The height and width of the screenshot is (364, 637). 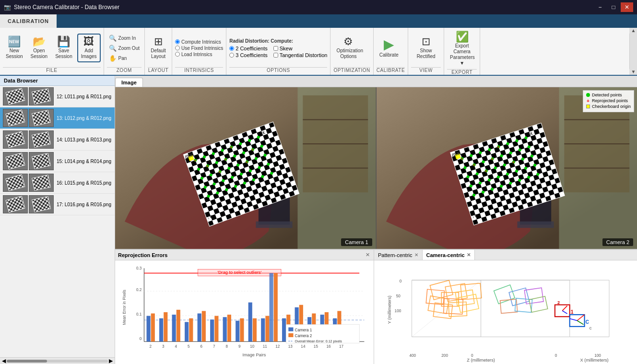 What do you see at coordinates (111, 361) in the screenshot?
I see `scroll-right-icon: ▶` at bounding box center [111, 361].